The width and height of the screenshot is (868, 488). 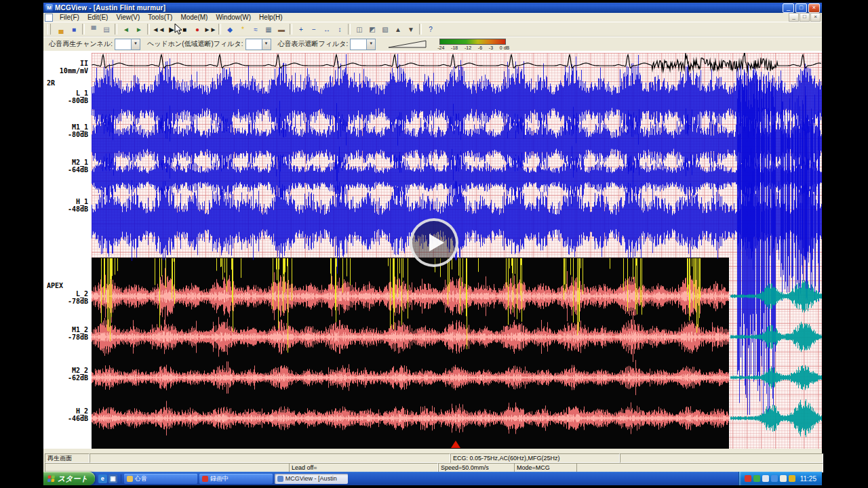 What do you see at coordinates (98, 18) in the screenshot?
I see `menu-edit: Edit(E)` at bounding box center [98, 18].